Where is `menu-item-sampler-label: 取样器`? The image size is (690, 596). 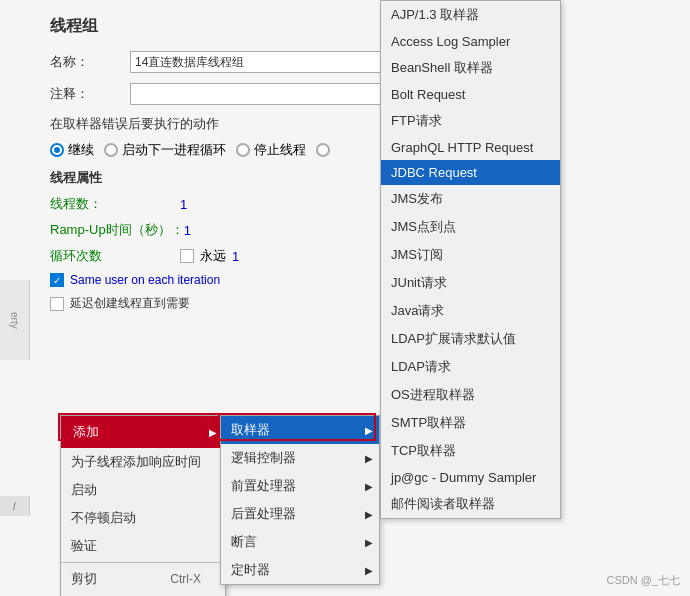
menu-item-sampler-label: 取样器 is located at coordinates (250, 430).